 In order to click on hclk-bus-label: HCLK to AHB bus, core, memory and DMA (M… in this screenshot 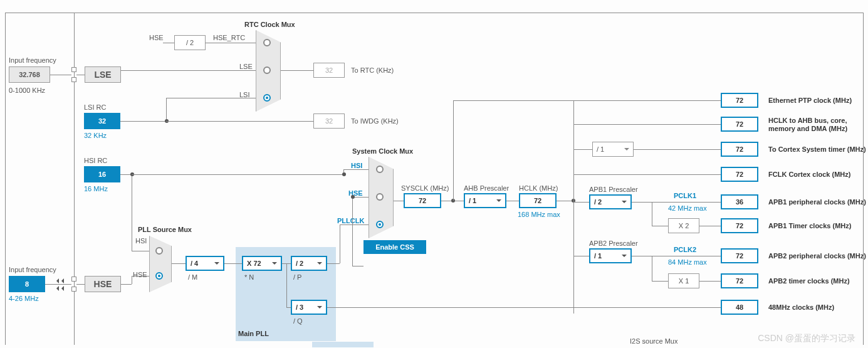, I will do `click(815, 125)`.